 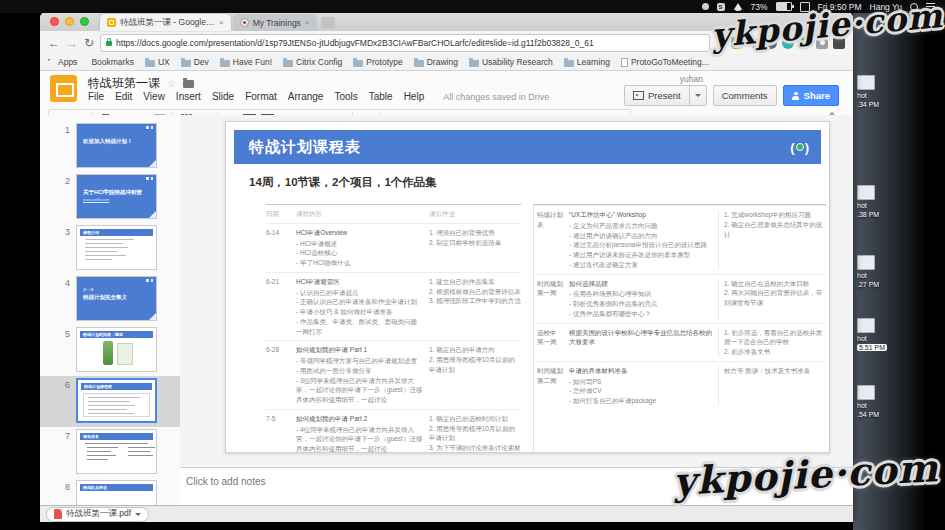 What do you see at coordinates (70, 22) in the screenshot?
I see `window-controls` at bounding box center [70, 22].